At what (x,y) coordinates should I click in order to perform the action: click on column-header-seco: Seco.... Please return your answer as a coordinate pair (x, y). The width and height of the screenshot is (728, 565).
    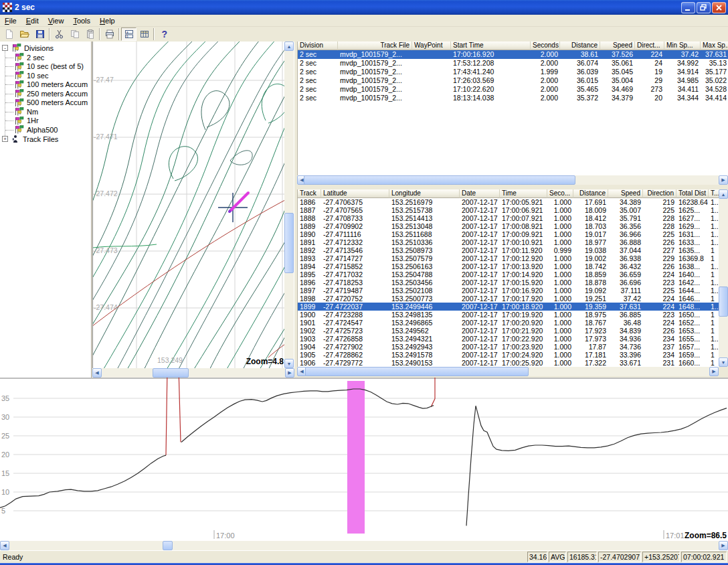
    Looking at the image, I should click on (561, 194).